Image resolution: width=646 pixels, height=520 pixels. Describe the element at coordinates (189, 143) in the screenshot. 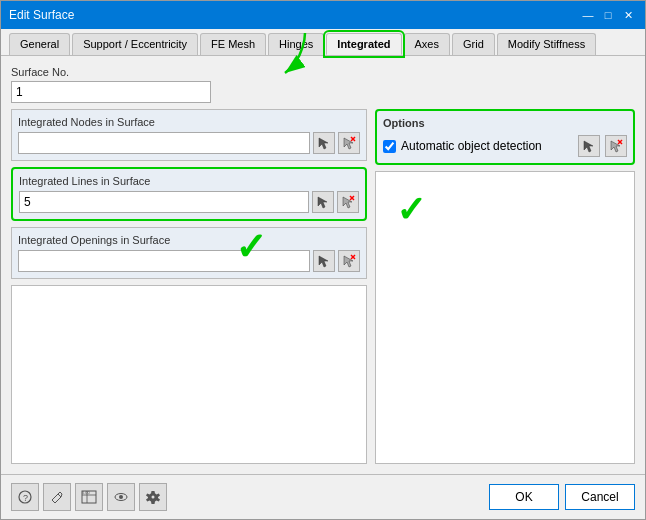

I see `integrated-nodes-input-row` at that location.